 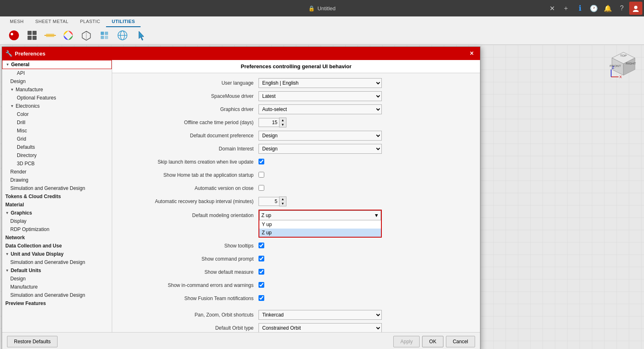 I want to click on toolbar-icon-globe, so click(x=122, y=35).